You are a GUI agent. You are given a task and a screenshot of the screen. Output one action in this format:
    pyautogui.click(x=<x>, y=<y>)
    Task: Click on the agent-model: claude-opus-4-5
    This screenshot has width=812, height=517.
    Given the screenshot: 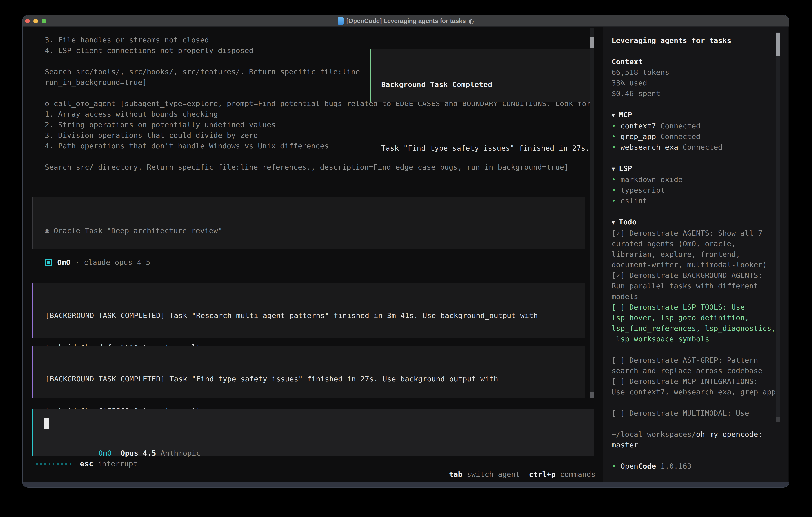 What is the action you would take?
    pyautogui.click(x=117, y=263)
    